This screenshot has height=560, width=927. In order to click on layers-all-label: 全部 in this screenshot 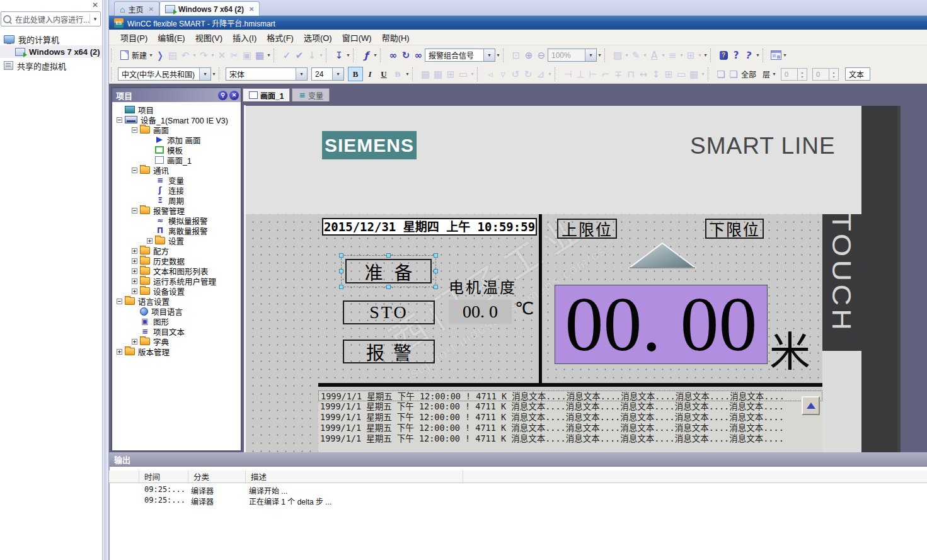, I will do `click(749, 74)`.